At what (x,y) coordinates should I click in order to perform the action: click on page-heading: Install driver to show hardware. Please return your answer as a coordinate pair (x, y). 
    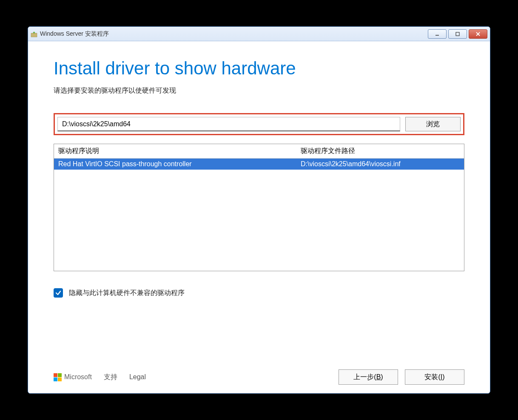
    Looking at the image, I should click on (259, 68).